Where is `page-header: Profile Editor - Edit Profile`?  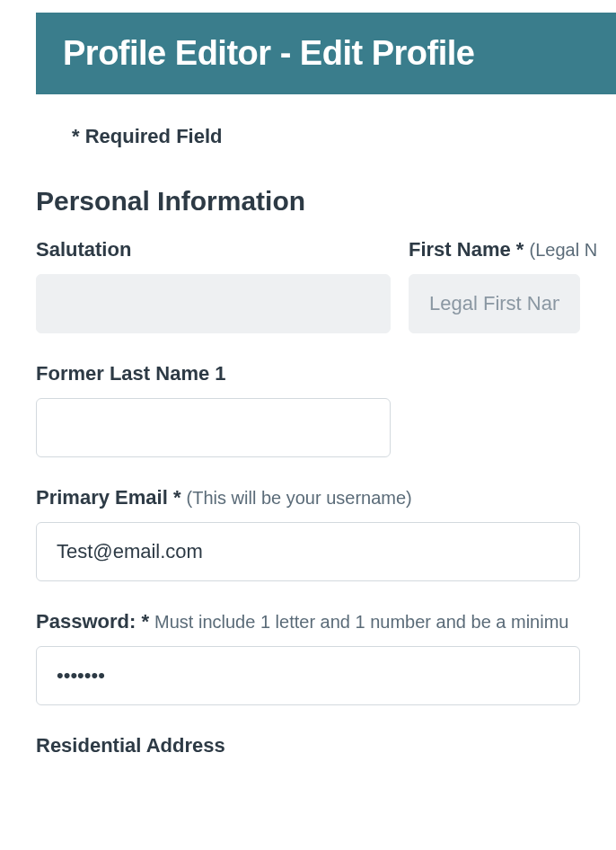 page-header: Profile Editor - Edit Profile is located at coordinates (326, 54).